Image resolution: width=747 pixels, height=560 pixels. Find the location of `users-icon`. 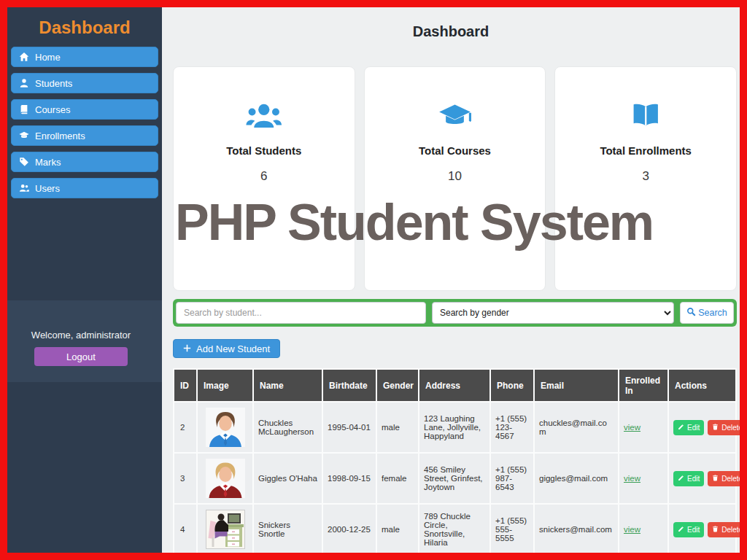

users-icon is located at coordinates (24, 188).